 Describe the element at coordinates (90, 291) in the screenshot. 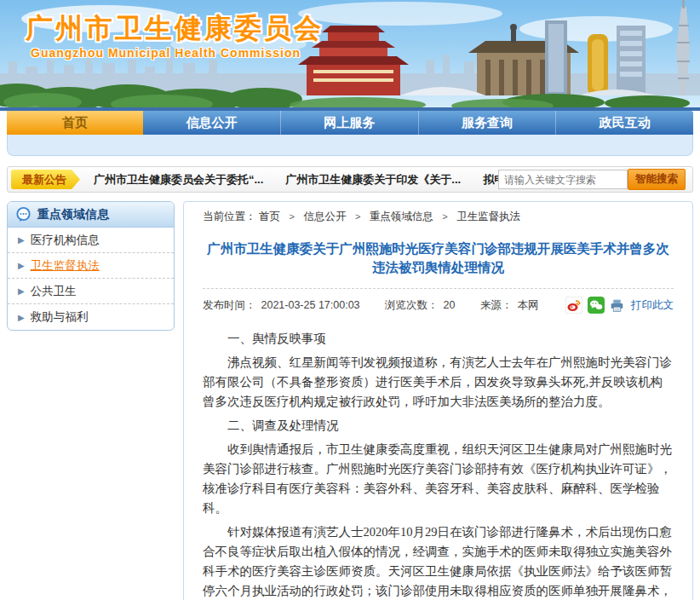

I see `sidebar-item-public-health: ▶ 公共卫生` at that location.